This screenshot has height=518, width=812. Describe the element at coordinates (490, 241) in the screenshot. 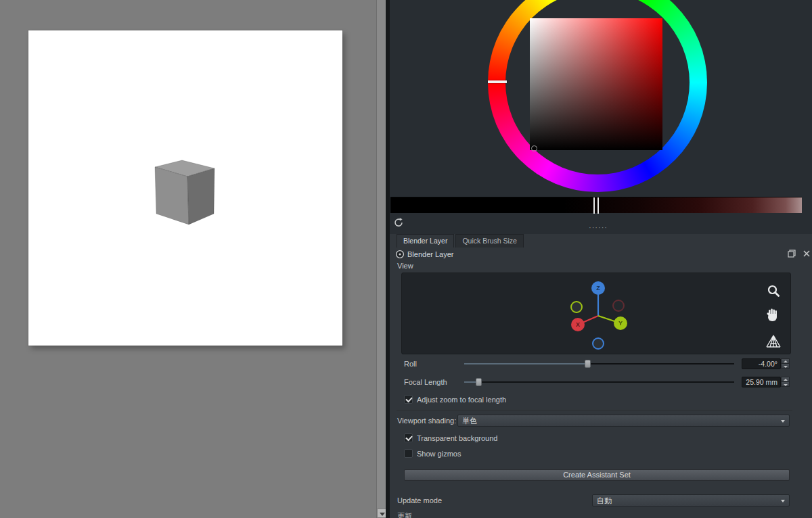

I see `tab-quick-brush-size: Quick Brush Size` at that location.